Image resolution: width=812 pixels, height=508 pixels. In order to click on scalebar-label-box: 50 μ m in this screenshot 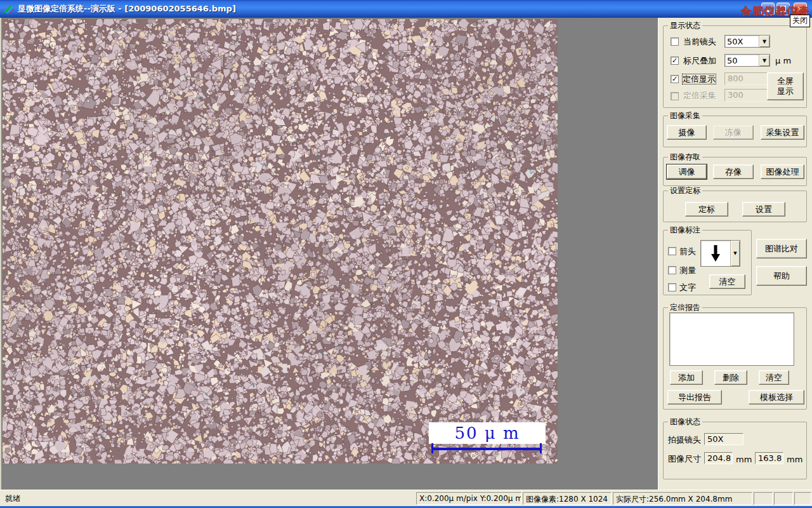, I will do `click(487, 433)`.